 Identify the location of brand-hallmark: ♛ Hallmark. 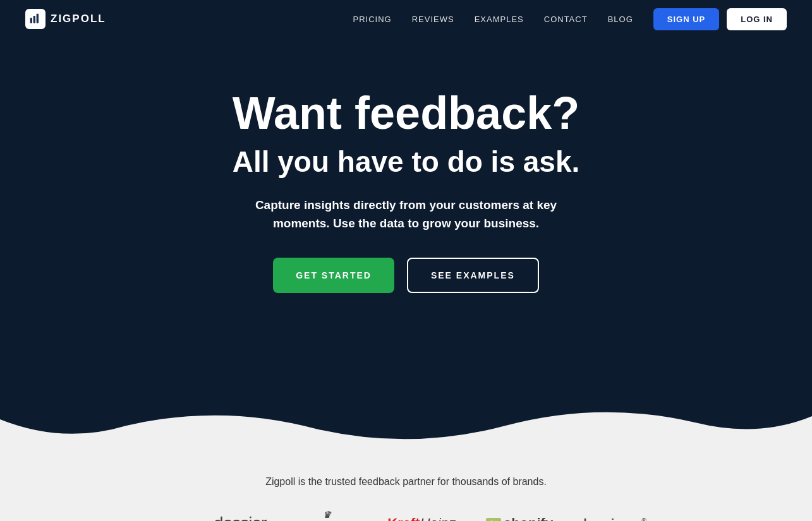
(327, 515).